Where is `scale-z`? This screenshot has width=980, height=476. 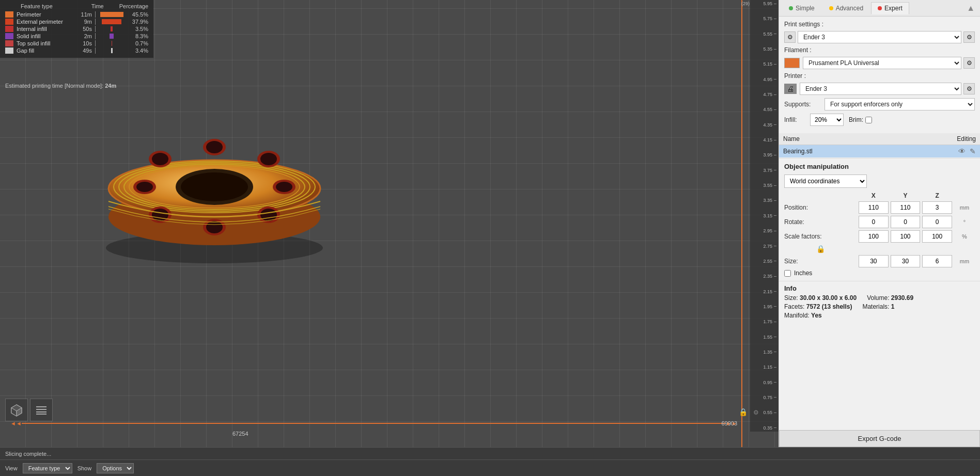 scale-z is located at coordinates (937, 236).